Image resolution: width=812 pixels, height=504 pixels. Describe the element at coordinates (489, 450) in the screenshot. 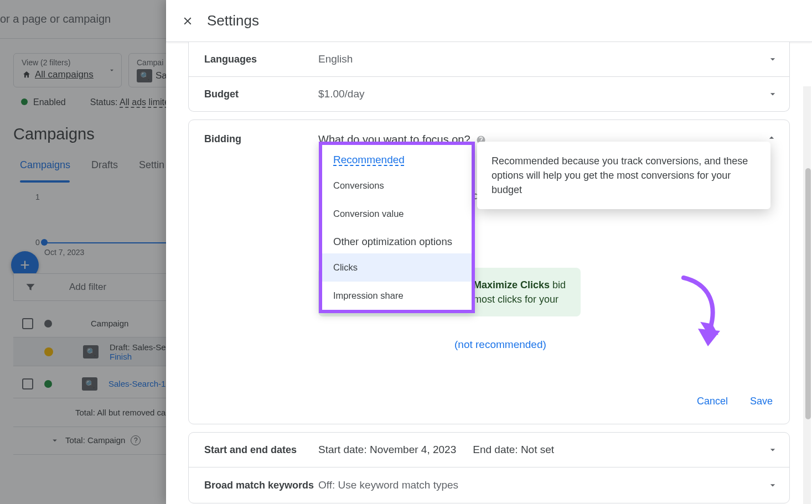

I see `dates-row: Start and end dates Start date: November…` at that location.